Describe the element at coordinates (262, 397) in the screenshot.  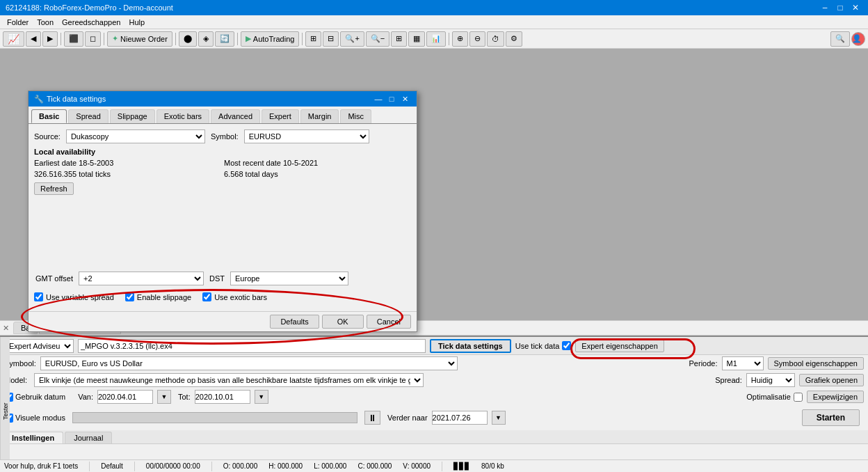
I see `to-date-picker: ▼` at that location.